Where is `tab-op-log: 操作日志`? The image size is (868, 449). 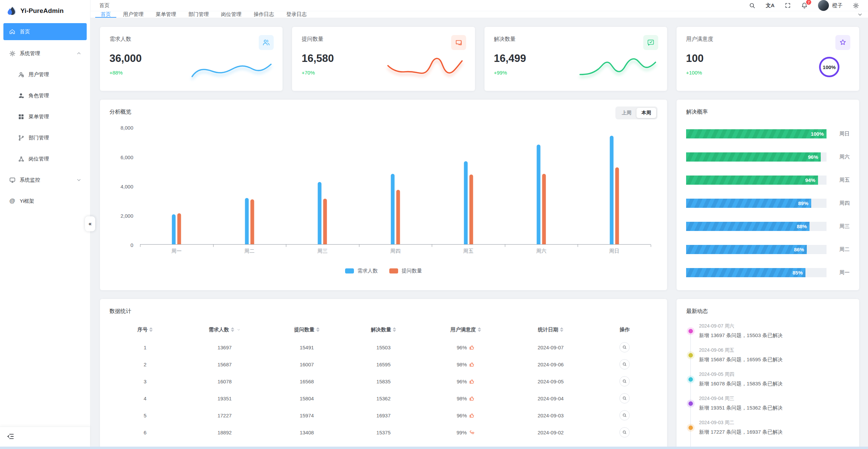 tab-op-log: 操作日志 is located at coordinates (264, 14).